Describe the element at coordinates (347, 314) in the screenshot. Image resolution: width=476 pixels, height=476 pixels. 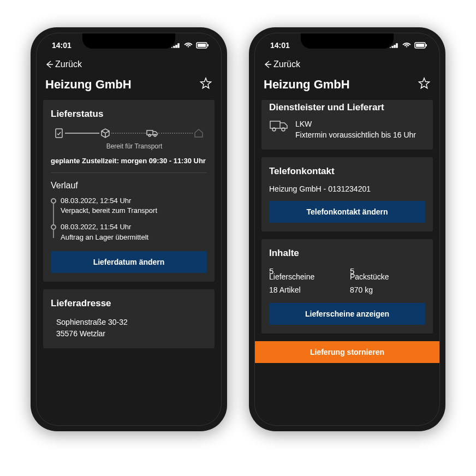
I see `show-delivery-slips-button: Lieferscheine anzeigen` at that location.